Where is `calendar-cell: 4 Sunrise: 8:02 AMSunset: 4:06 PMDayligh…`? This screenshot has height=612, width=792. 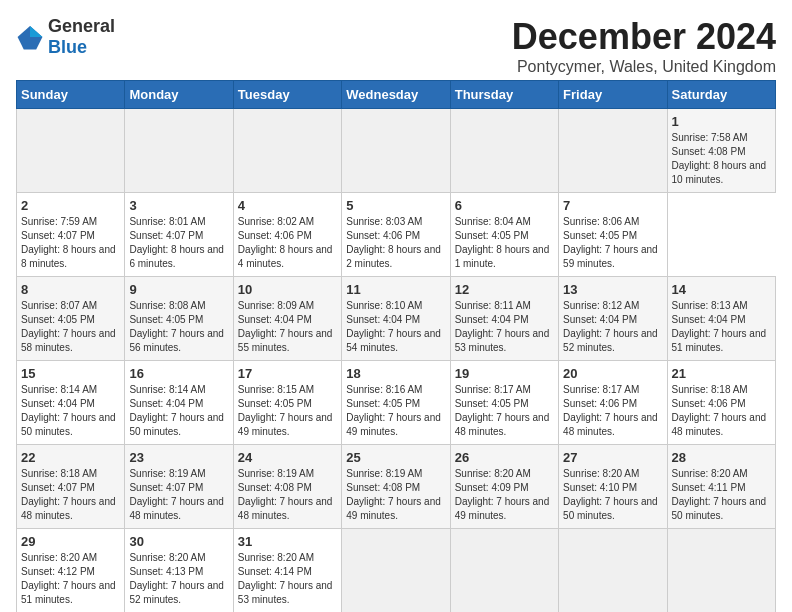
calendar-cell: 4 Sunrise: 8:02 AMSunset: 4:06 PMDayligh… is located at coordinates (287, 235).